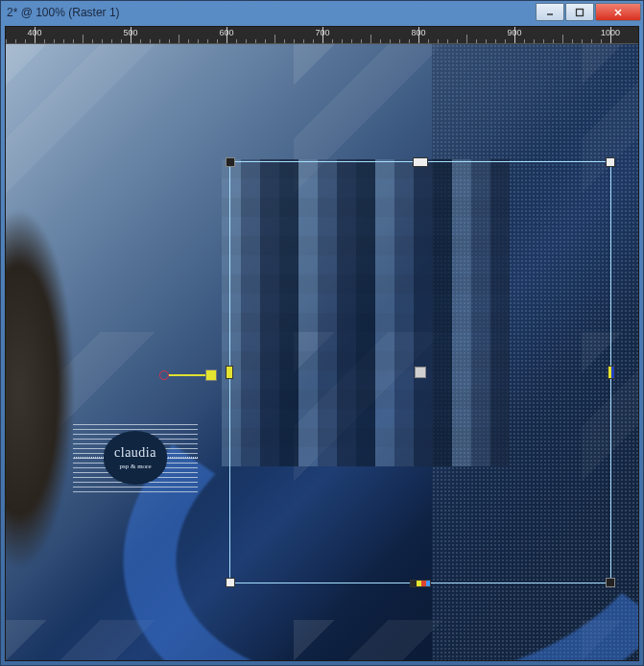 The image size is (644, 666). What do you see at coordinates (135, 453) in the screenshot?
I see `watermark-name: claudia` at bounding box center [135, 453].